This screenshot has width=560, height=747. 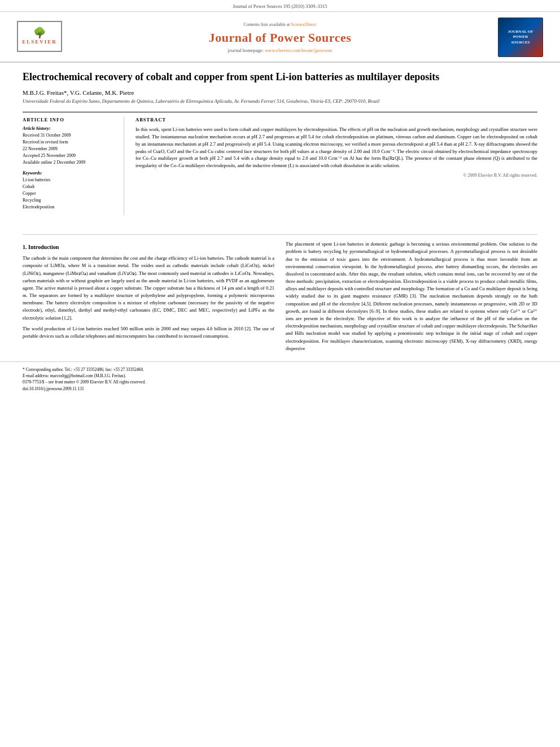 I want to click on keyword-5: Electrodeposition, so click(x=70, y=207).